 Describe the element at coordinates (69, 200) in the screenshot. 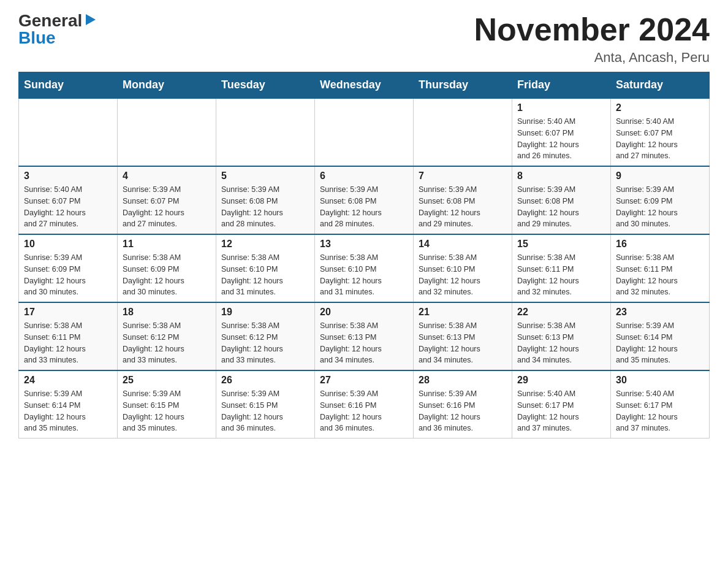

I see `calendar-cell: 3Sunrise: 5:40 AM Sunset: 6:07 PM Daylig…` at that location.